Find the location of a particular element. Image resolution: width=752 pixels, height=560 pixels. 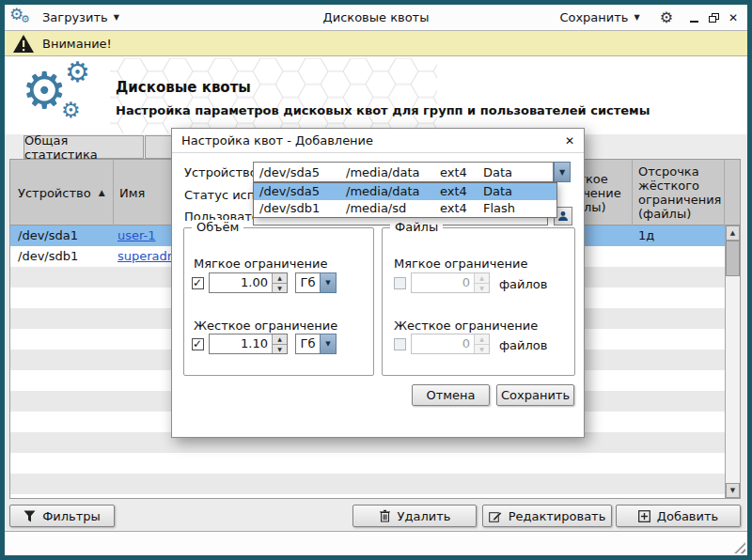

soft-limit-checkbox: ✓ is located at coordinates (197, 284).